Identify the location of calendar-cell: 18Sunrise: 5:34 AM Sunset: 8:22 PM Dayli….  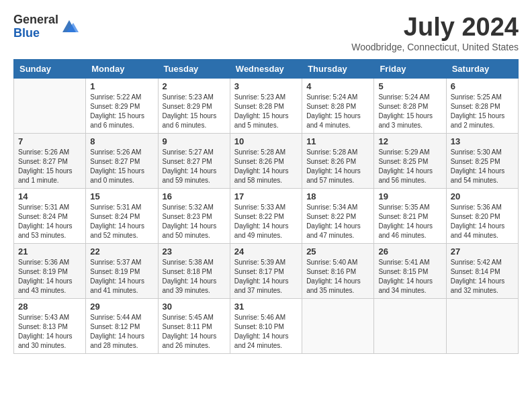
(339, 216).